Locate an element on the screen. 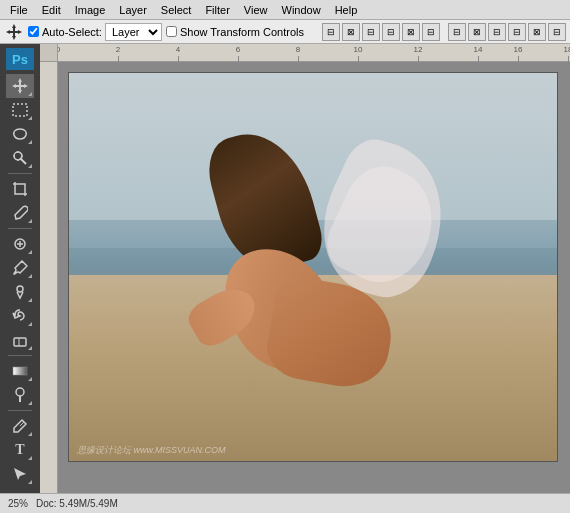 Image resolution: width=570 pixels, height=513 pixels. options-bar: Auto-Select: Layer Group Show Transform … is located at coordinates (285, 32).